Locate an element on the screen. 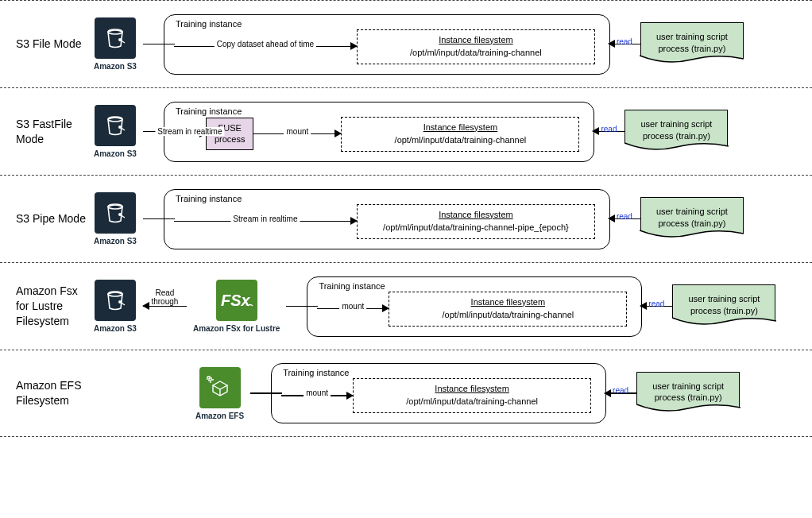 The image size is (812, 518). back-arrow-caption: Readthrough is located at coordinates (164, 297).